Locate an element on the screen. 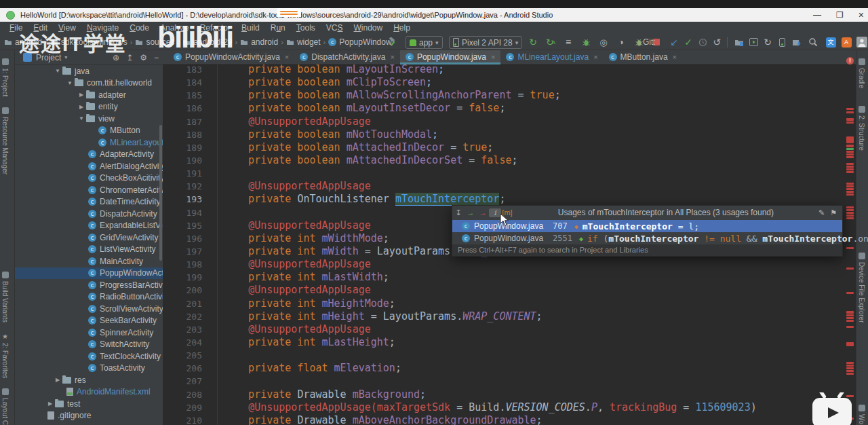  tree-item-textclockactivity: cTextClockActivity is located at coordinates (89, 356).